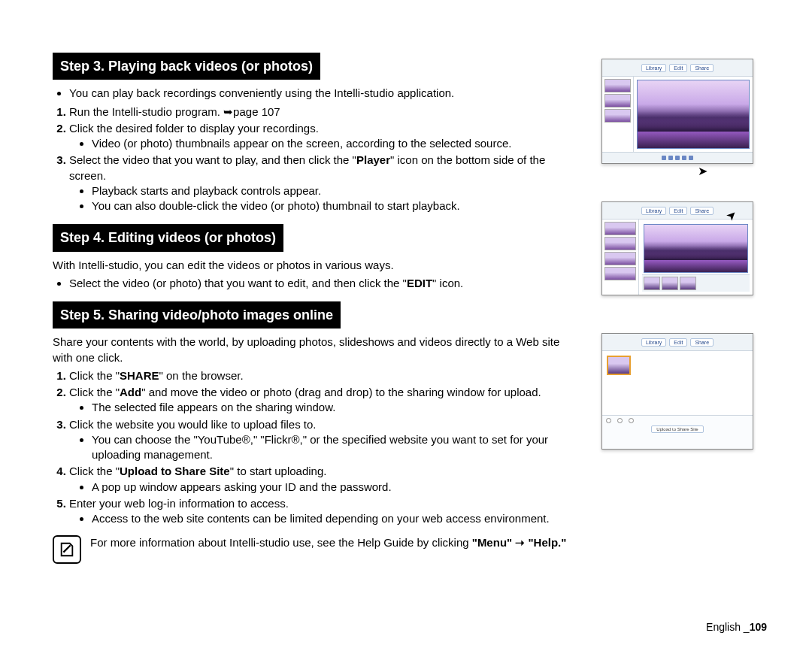 Image resolution: width=812 pixels, height=651 pixels. I want to click on step4-intro: With Intelli-studio, you can edit the vi…, so click(316, 265).